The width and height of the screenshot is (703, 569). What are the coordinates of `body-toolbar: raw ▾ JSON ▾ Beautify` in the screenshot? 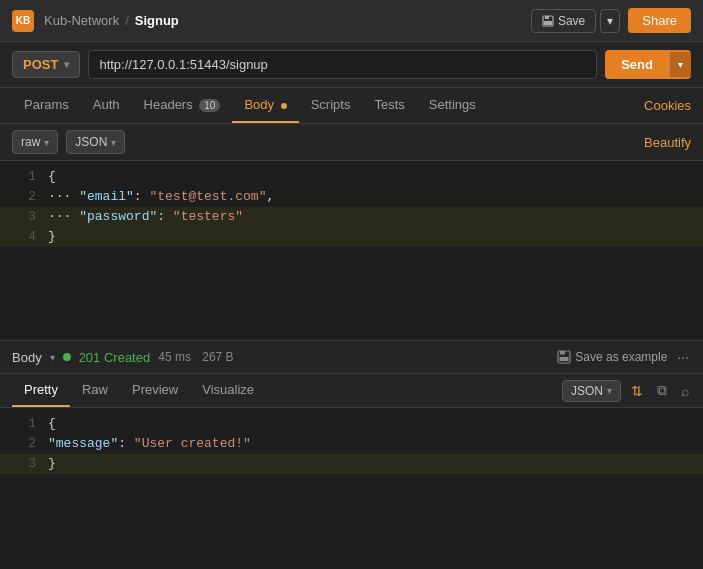 It's located at (352, 142).